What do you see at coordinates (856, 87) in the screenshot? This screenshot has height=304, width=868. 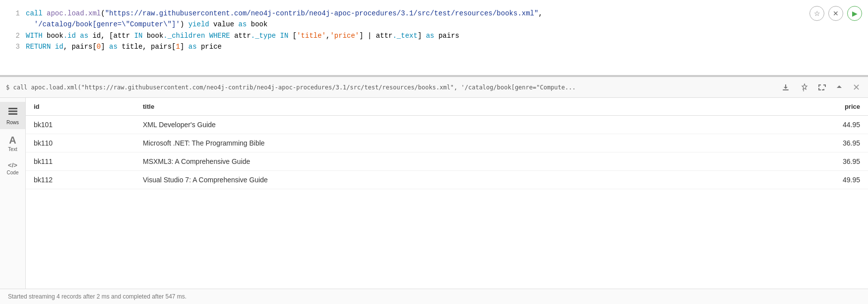 I see `results-close-button: ✕` at bounding box center [856, 87].